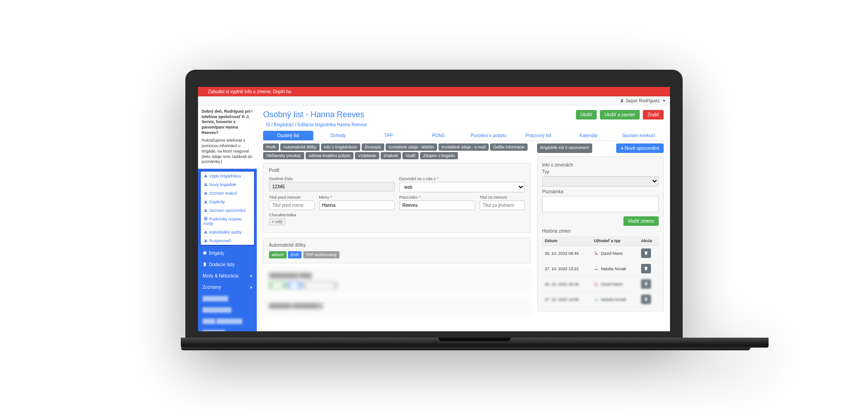 The width and height of the screenshot is (868, 420). Describe the element at coordinates (330, 156) in the screenshot. I see `pill: Adresa trvalého pobytu` at that location.